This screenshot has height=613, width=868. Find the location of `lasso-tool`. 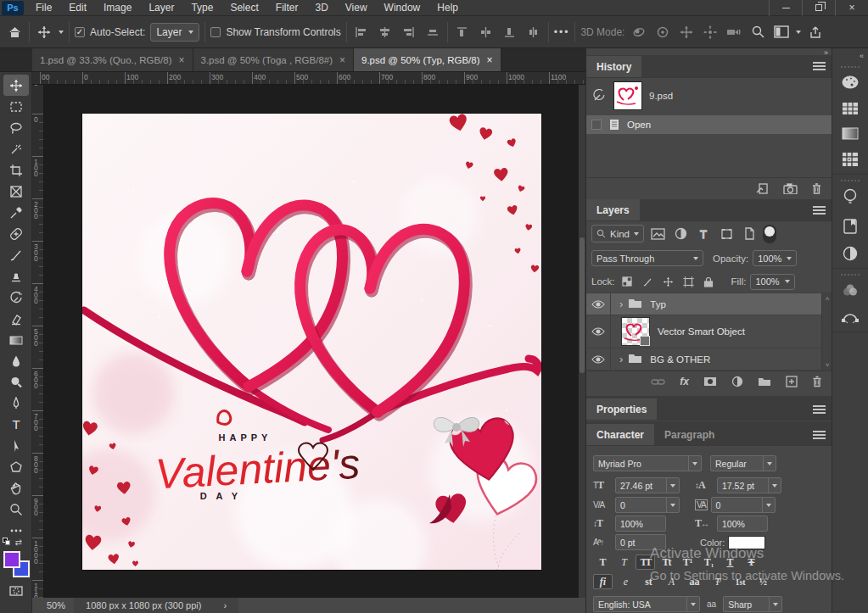

lasso-tool is located at coordinates (16, 127).